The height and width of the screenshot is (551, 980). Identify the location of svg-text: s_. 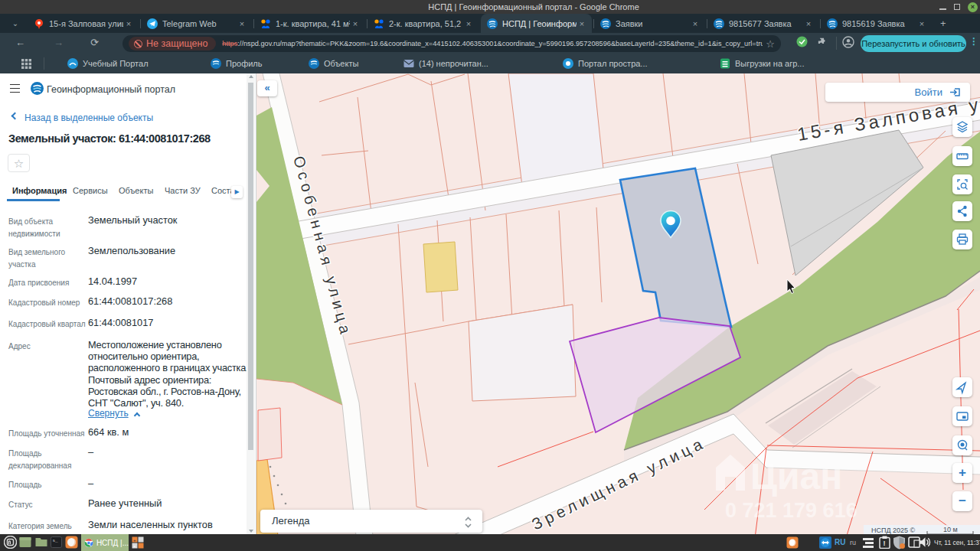
(56, 540).